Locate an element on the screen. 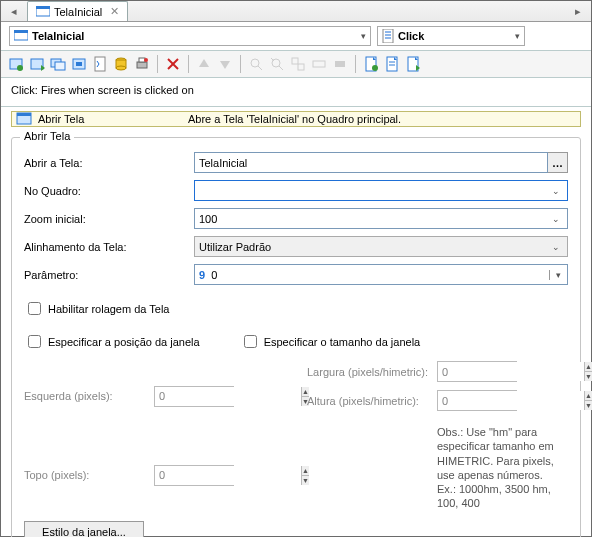 Image resolution: width=592 pixels, height=537 pixels. label-quadro: No Quadro: is located at coordinates (109, 191).